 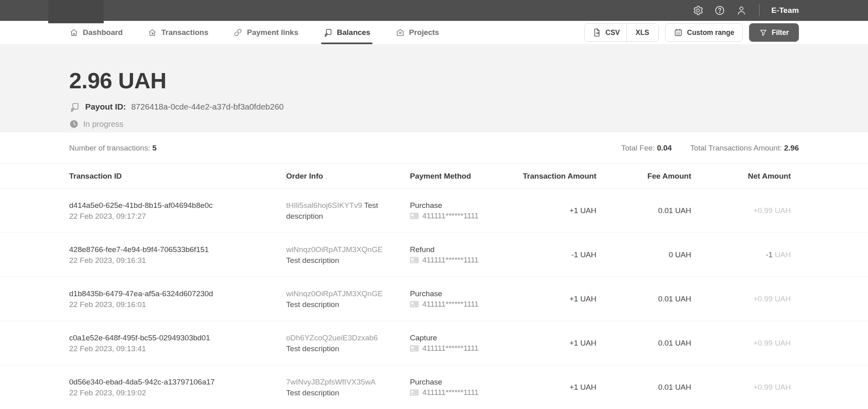 What do you see at coordinates (434, 148) in the screenshot?
I see `totals-strip: Number of transactions: 5 Total Fee: 0.0…` at bounding box center [434, 148].